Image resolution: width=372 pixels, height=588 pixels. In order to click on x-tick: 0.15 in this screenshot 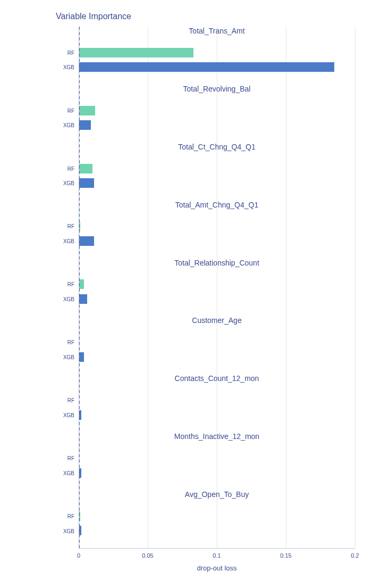, I will do `click(286, 556)`.